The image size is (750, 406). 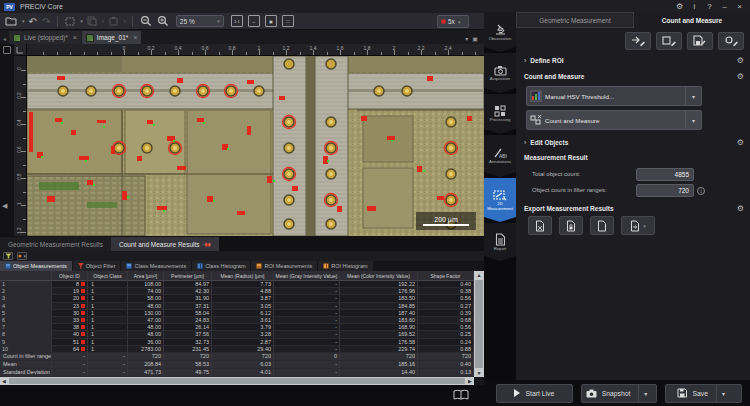 What do you see at coordinates (237, 314) in the screenshot?
I see `table-row: 5301130.0058.046.12-187.400.39` at bounding box center [237, 314].